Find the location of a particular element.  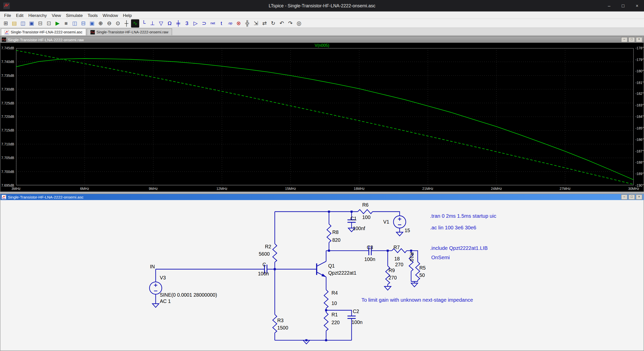

halt-icon: ■ is located at coordinates (66, 23).